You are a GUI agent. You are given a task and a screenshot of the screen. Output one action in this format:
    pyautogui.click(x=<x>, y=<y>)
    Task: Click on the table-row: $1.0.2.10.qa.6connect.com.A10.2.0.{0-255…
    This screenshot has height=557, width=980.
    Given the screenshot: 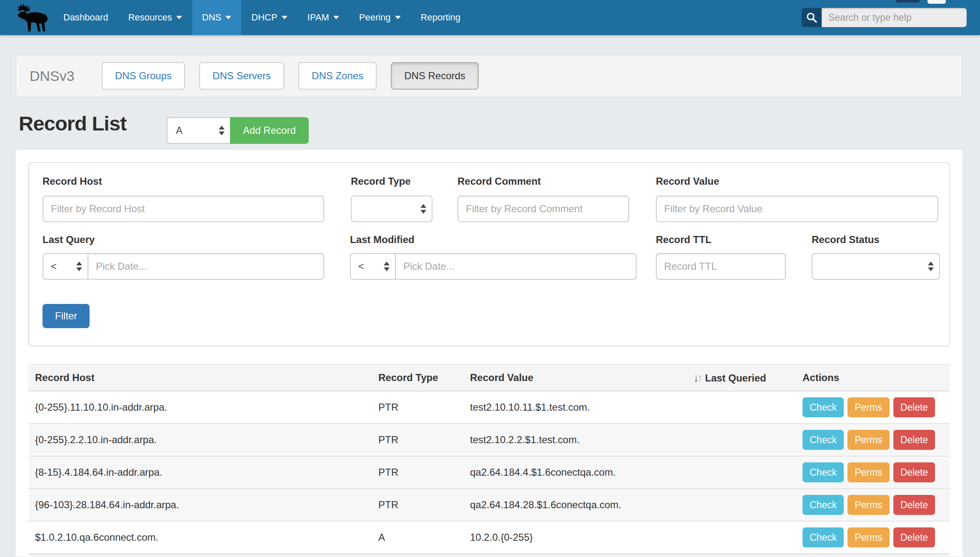 What is the action you would take?
    pyautogui.click(x=489, y=537)
    